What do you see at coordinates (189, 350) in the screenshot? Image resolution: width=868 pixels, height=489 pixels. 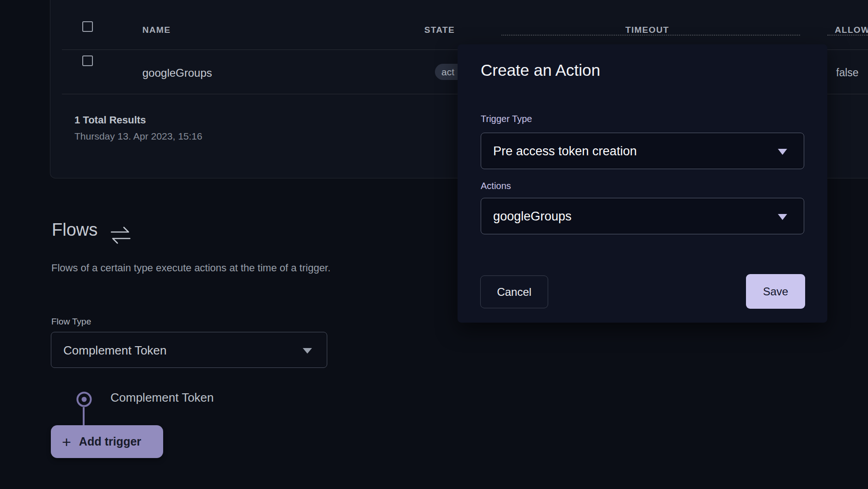 I see `flow-type-select: Complement Token` at bounding box center [189, 350].